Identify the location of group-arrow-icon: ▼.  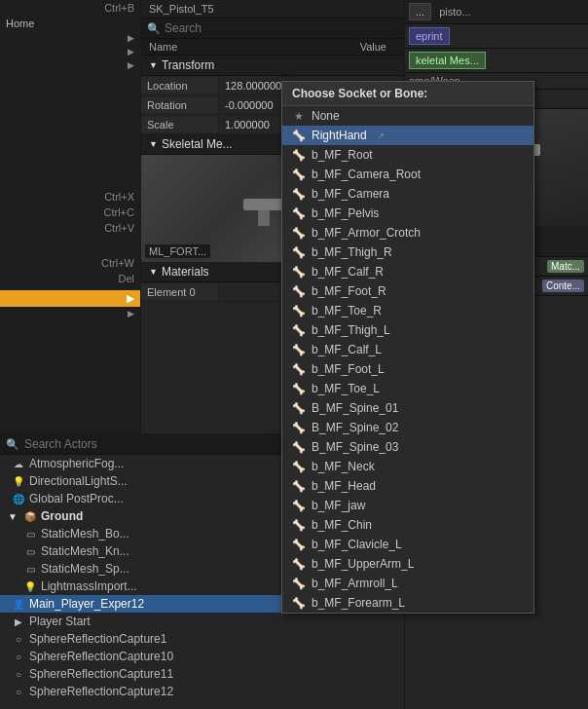
(13, 516).